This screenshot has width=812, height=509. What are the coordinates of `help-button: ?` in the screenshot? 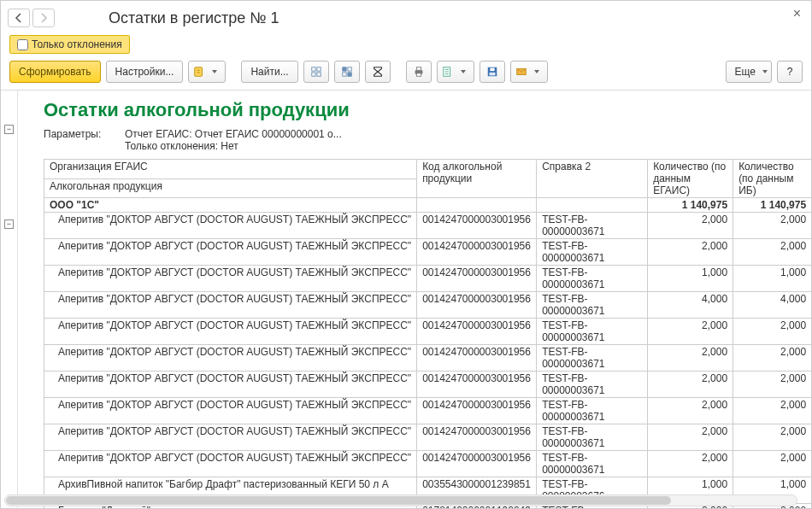 It's located at (790, 72).